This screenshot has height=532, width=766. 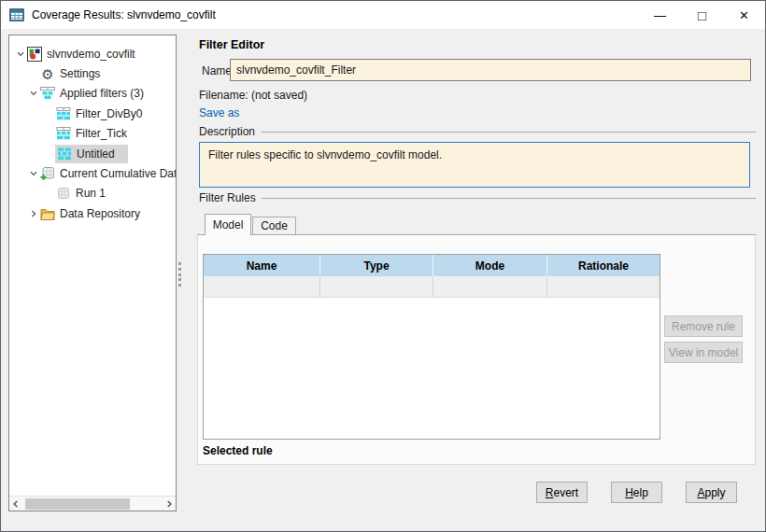 What do you see at coordinates (217, 71) in the screenshot?
I see `name-label: Name` at bounding box center [217, 71].